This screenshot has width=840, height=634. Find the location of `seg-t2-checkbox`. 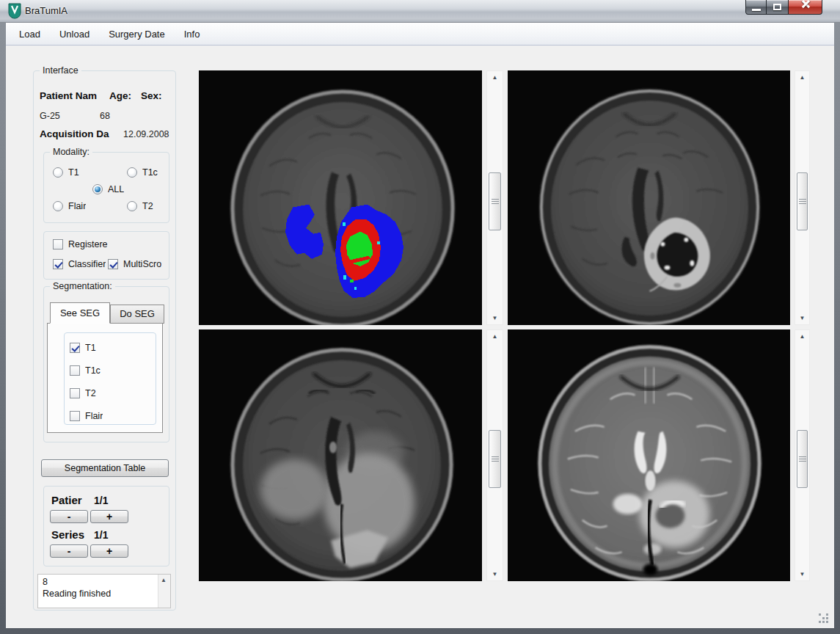

seg-t2-checkbox is located at coordinates (75, 393).